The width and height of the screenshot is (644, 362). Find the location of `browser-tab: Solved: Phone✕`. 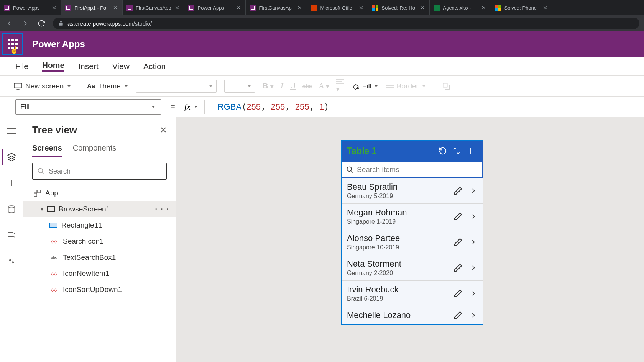

browser-tab: Solved: Phone✕ is located at coordinates (522, 8).